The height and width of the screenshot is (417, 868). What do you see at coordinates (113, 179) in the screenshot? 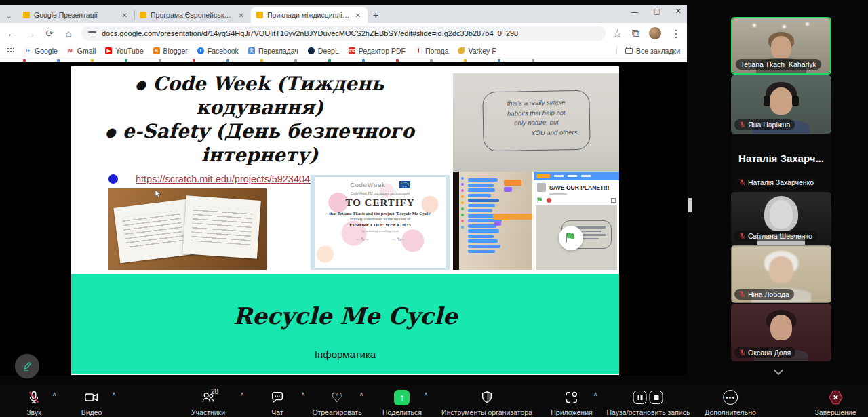
I see `bullet-dot-blue` at bounding box center [113, 179].